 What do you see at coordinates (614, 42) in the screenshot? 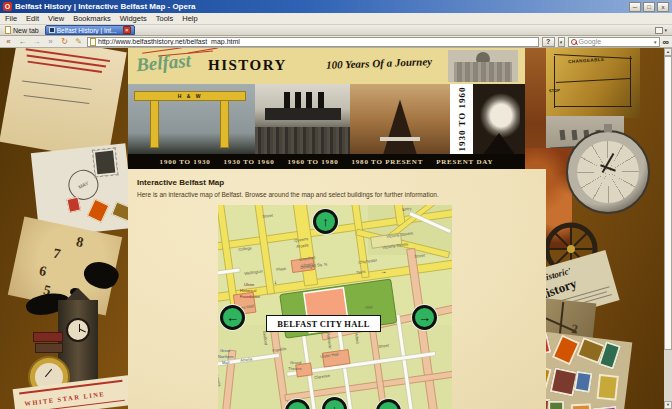
I see `search-input: Google ▾` at bounding box center [614, 42].